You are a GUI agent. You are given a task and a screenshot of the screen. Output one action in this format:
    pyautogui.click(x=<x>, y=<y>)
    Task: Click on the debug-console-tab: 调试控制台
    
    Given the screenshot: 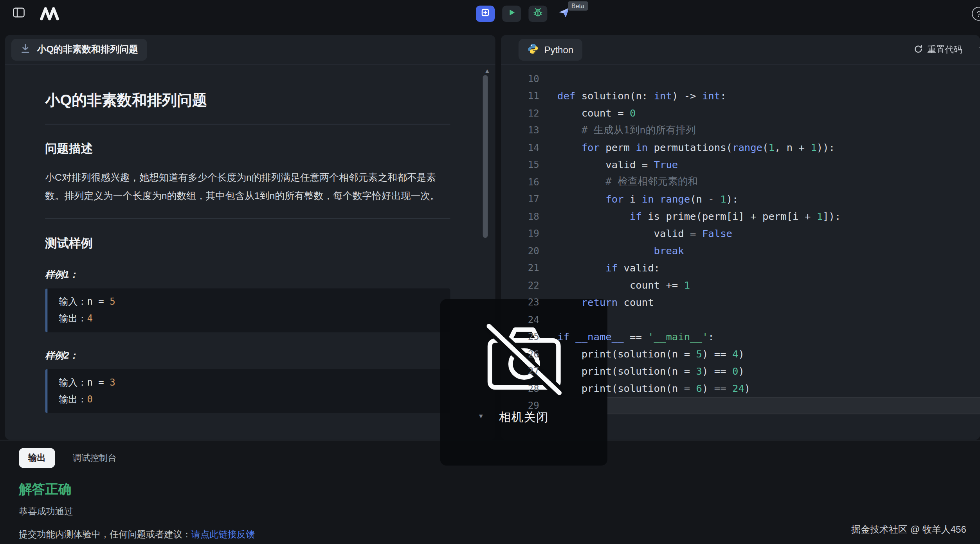 What is the action you would take?
    pyautogui.click(x=94, y=458)
    